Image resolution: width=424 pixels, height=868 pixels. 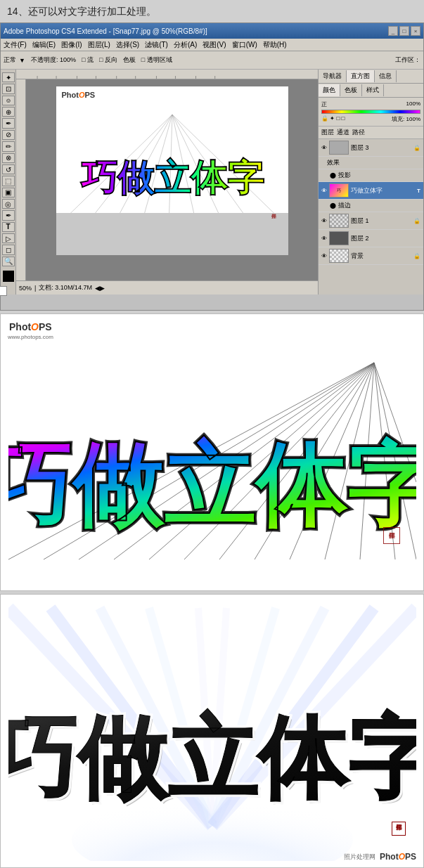 I want to click on menu-window: 窗口(W), so click(x=245, y=45).